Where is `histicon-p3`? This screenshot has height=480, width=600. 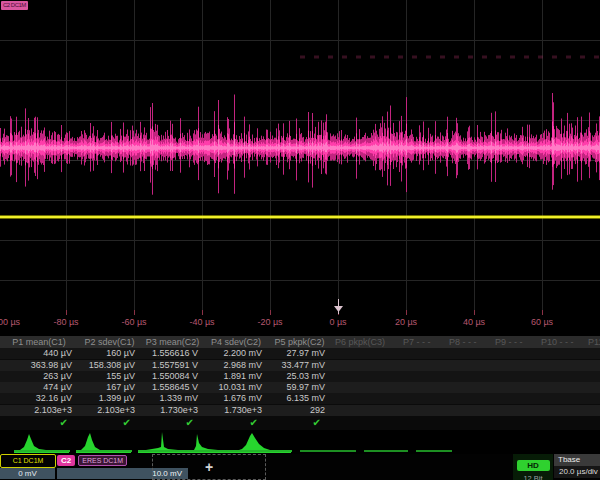 histicon-p3 is located at coordinates (166, 442).